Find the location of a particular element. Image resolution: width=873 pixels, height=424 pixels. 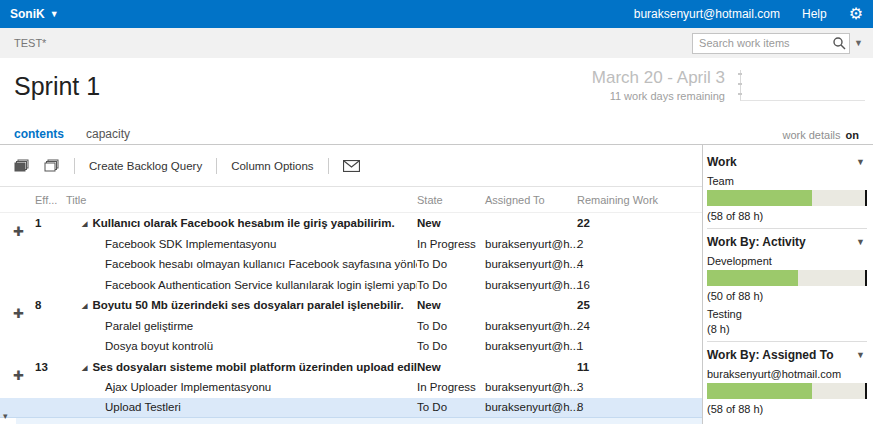

cell-remaining-work: 3 is located at coordinates (640, 387).